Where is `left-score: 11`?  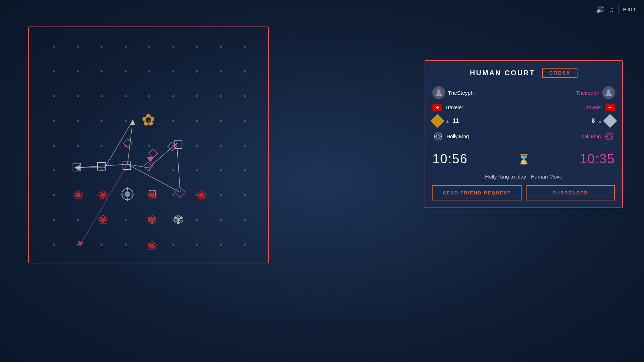
left-score: 11 is located at coordinates (456, 121).